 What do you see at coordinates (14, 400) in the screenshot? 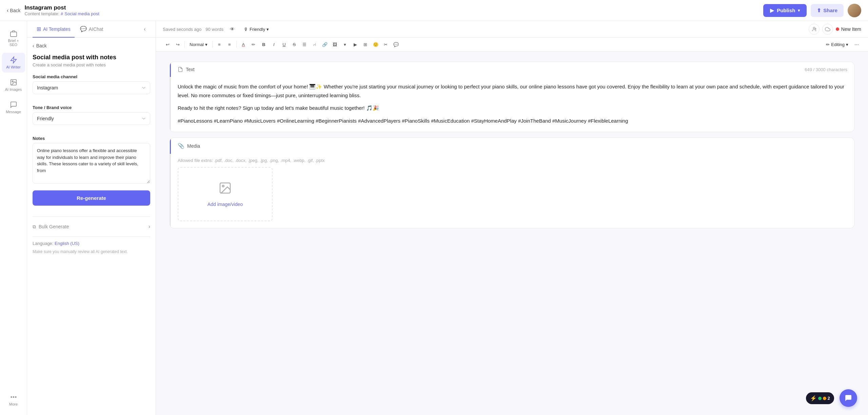
I see `sidebar-item-more: More` at bounding box center [14, 400].